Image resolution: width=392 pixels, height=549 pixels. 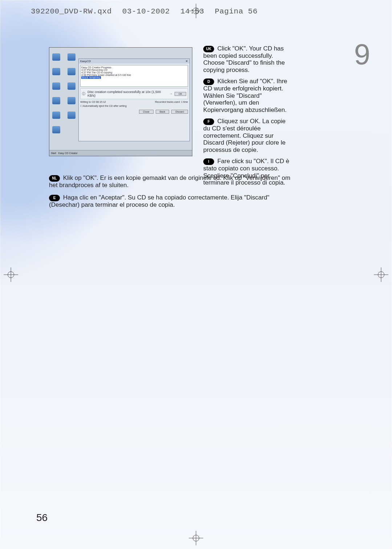 What do you see at coordinates (187, 61) in the screenshot?
I see `close-icon: ✕` at bounding box center [187, 61].